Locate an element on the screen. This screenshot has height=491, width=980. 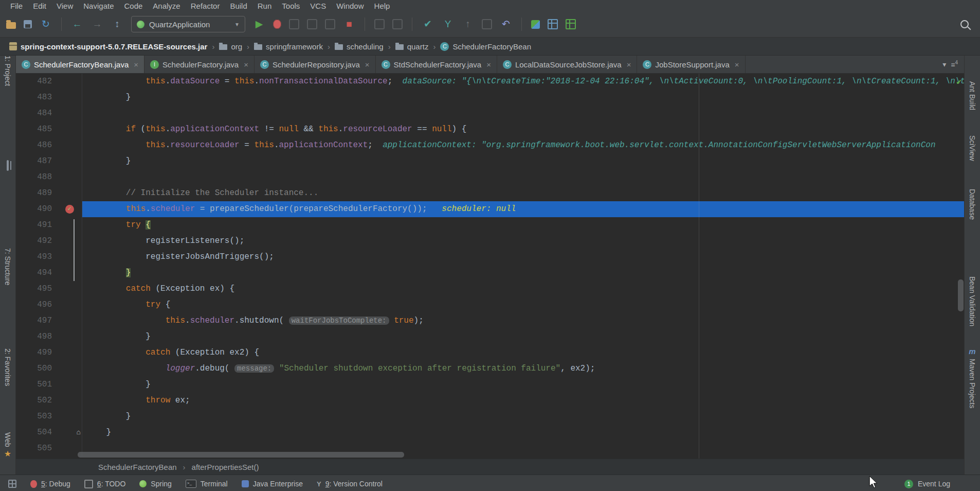
sort-lines-icon: ↕ is located at coordinates (117, 24).